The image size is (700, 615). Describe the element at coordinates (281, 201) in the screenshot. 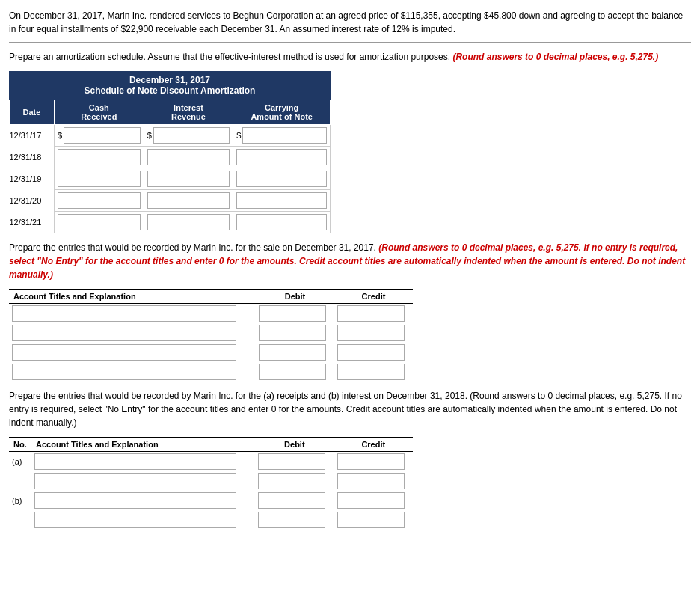

I see `carrying-3-input` at that location.